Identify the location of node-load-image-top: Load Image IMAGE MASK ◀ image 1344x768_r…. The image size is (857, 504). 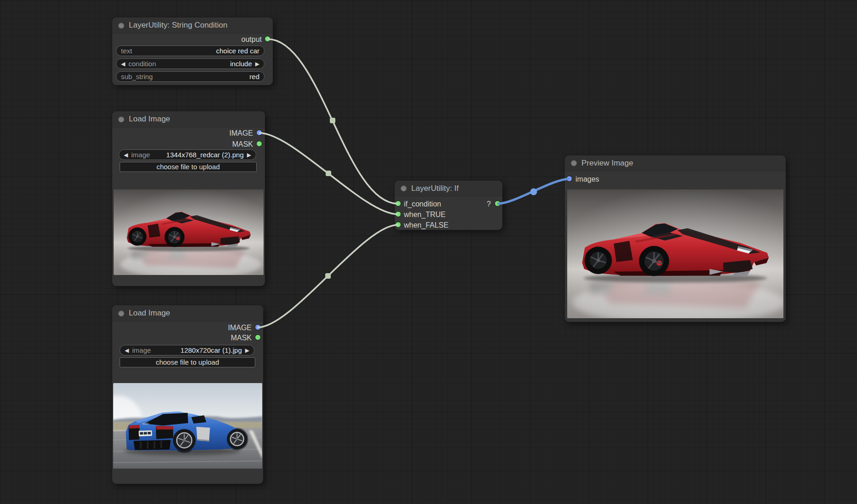
(189, 199).